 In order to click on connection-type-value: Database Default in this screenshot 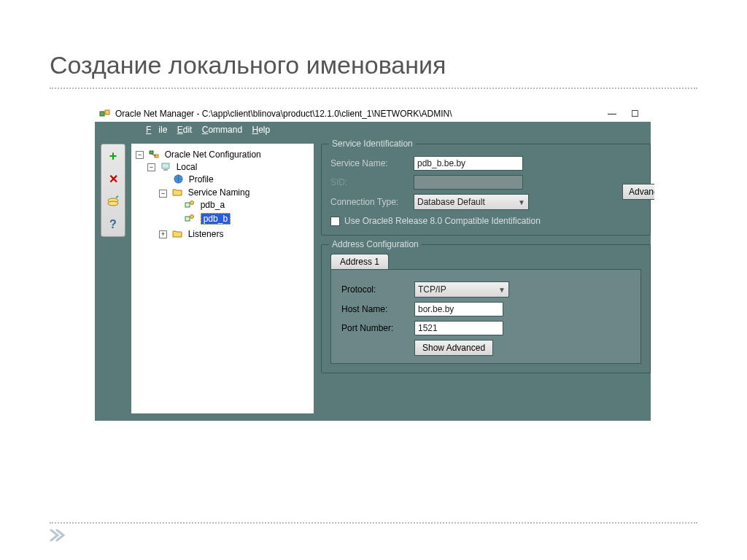, I will do `click(451, 202)`.